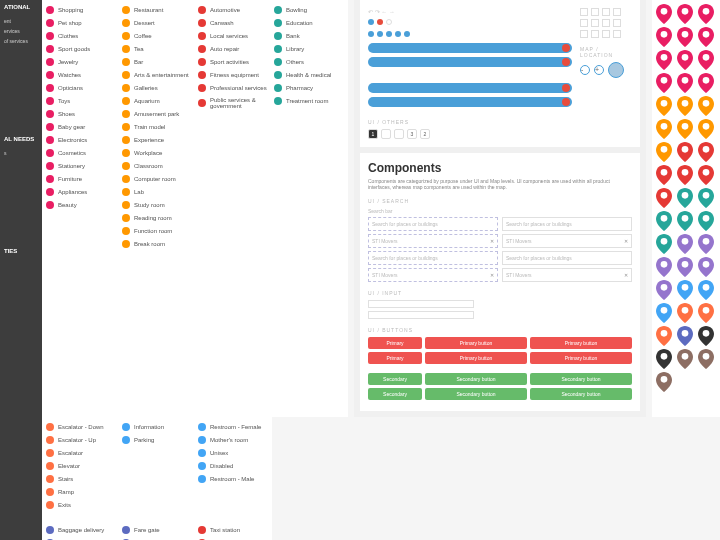 This screenshot has width=720, height=540. Describe the element at coordinates (81, 75) in the screenshot. I see `category-item: Watches` at that location.